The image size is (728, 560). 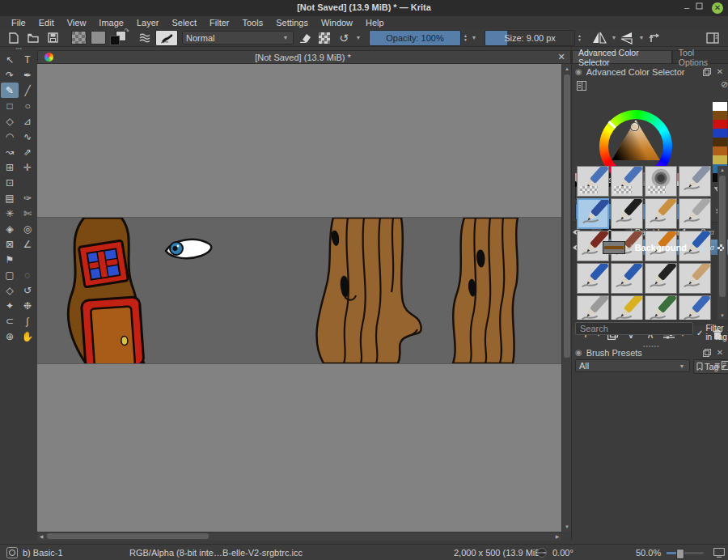 I want to click on document-size-info: 2,000 x 500 (13.9 MiB), so click(x=498, y=553).